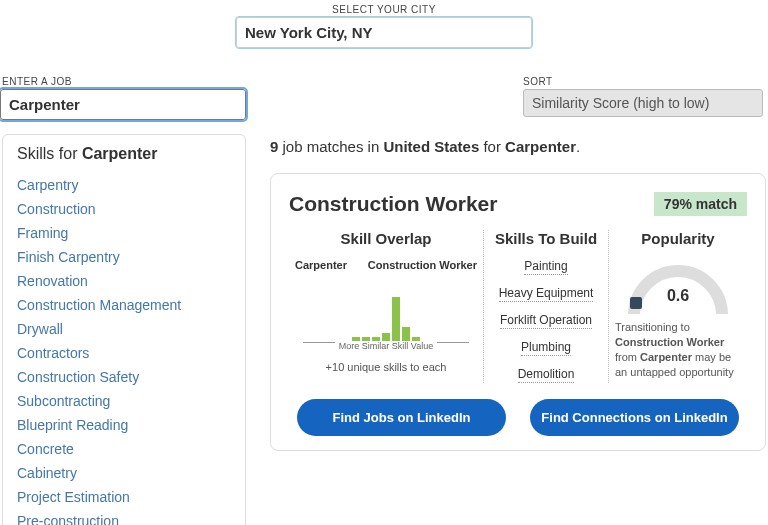 This screenshot has width=768, height=525. I want to click on skill-item: Project Estimation, so click(124, 497).